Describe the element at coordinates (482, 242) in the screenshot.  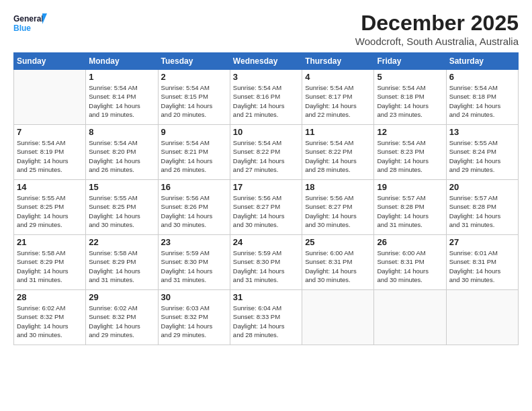
I see `day-number: 27` at that location.